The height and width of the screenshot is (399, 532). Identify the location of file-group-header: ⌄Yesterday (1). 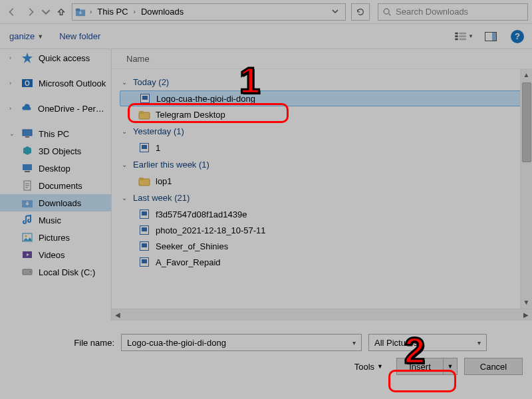
(326, 131).